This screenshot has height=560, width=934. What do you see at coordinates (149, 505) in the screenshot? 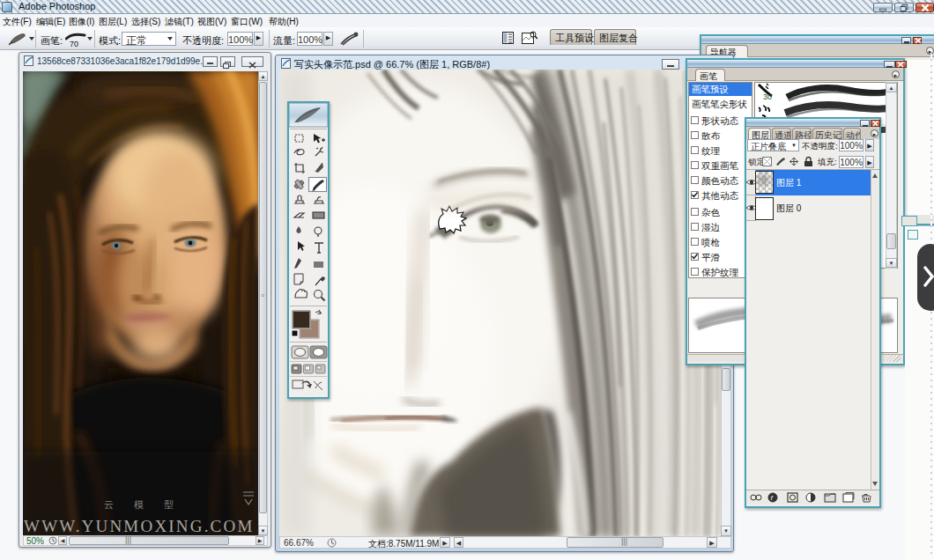
I see `svg-text: 云模型` at bounding box center [149, 505].